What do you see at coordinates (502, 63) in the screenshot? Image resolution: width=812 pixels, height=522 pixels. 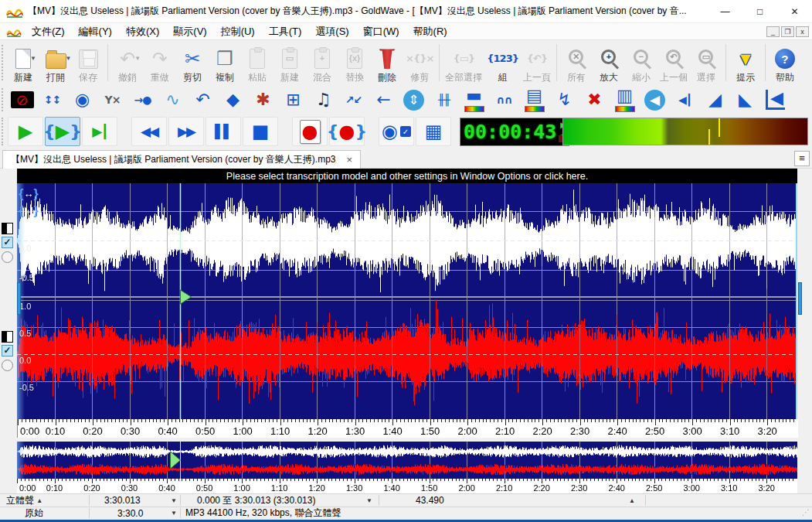 I see `set-button: {123}組` at bounding box center [502, 63].